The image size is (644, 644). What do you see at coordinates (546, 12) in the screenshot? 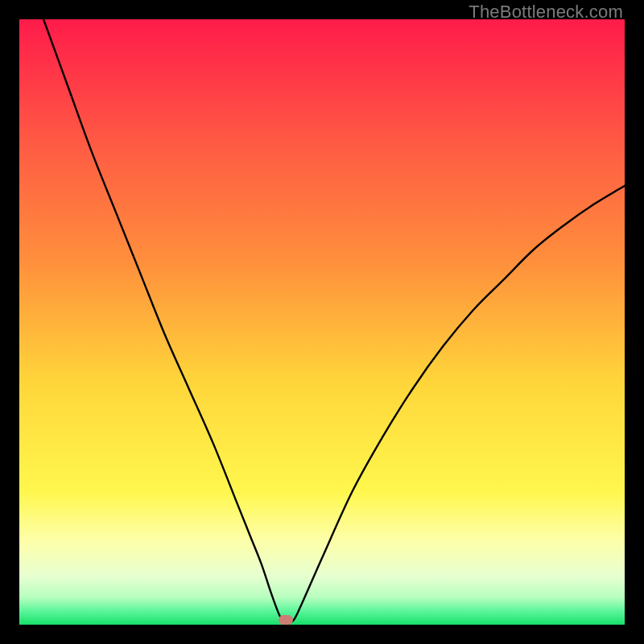
I see `watermark-text: TheBottleneck.com` at bounding box center [546, 12].